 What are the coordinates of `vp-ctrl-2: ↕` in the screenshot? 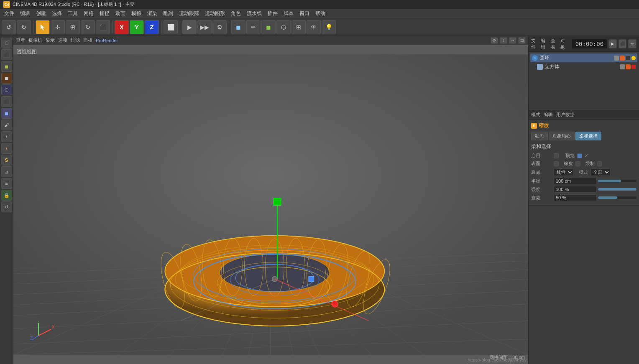 It's located at (504, 41).